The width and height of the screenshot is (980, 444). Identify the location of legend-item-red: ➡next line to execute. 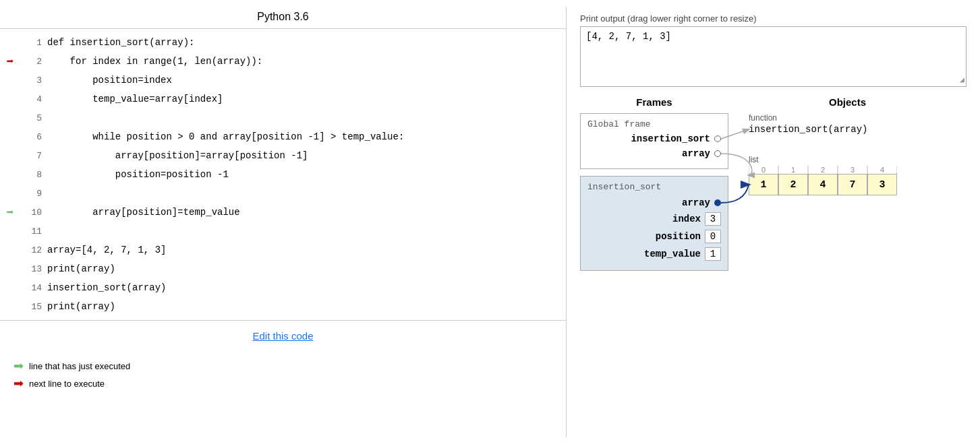
(283, 383).